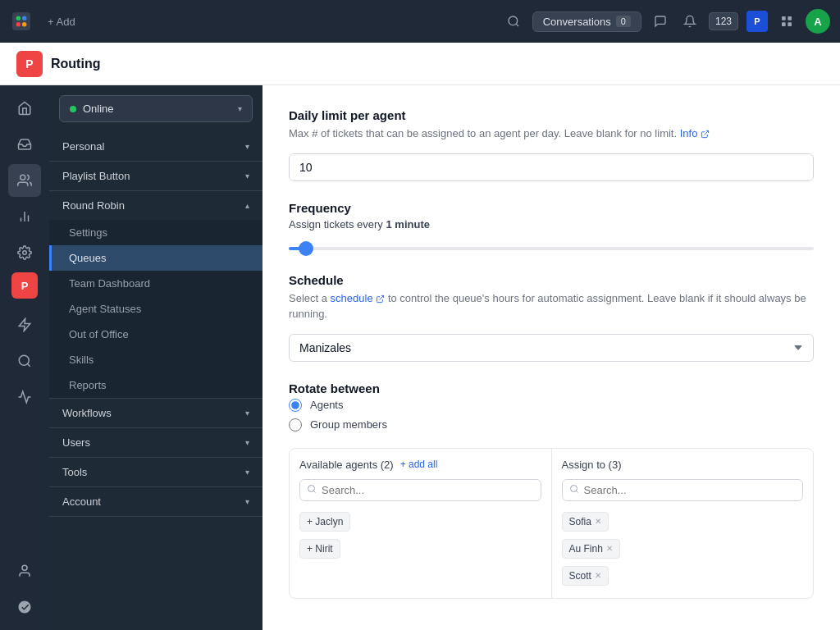 Image resolution: width=840 pixels, height=630 pixels. Describe the element at coordinates (551, 249) in the screenshot. I see `frequency-slider` at that location.